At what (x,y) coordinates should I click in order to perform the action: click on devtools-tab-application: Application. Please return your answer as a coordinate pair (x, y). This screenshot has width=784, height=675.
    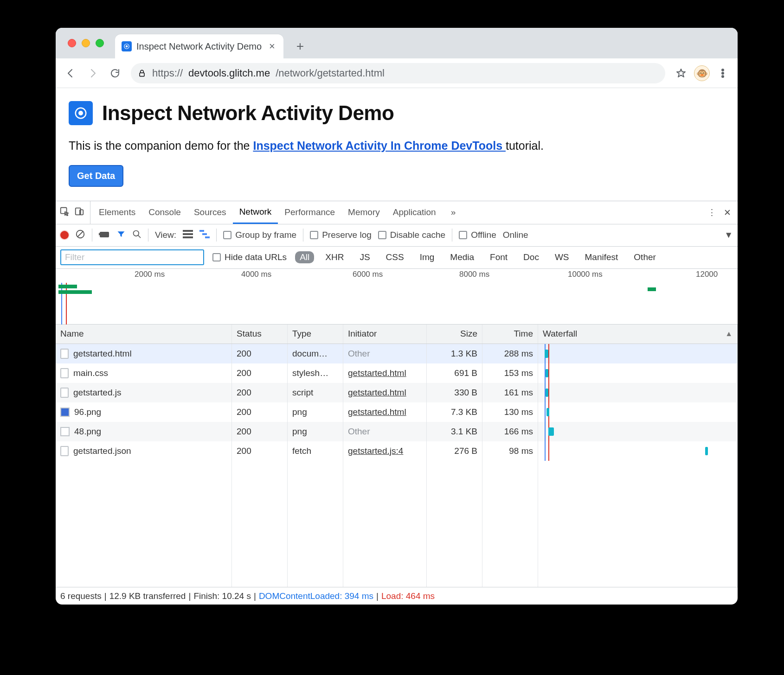
    Looking at the image, I should click on (415, 212).